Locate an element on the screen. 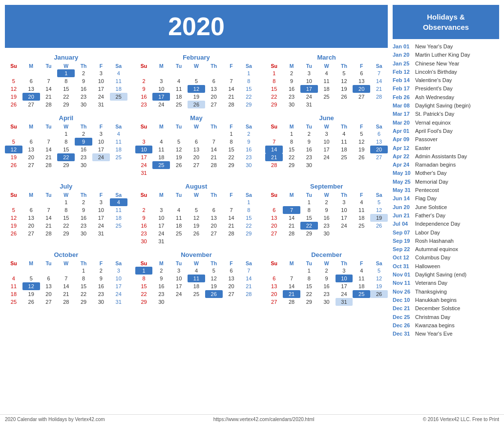 Image resolution: width=504 pixels, height=424 pixels. holiday-date: Oct 12 is located at coordinates (402, 257).